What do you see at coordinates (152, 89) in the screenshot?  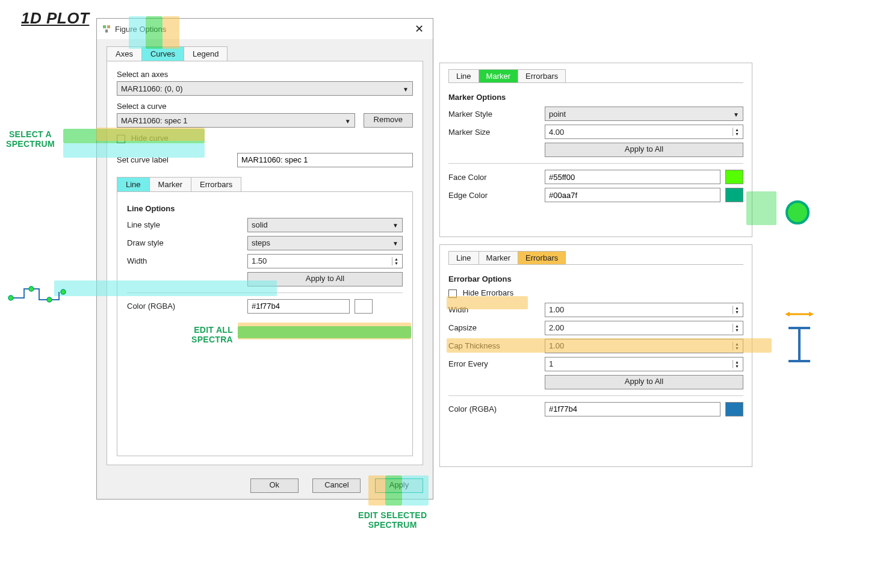 I see `select-axes-value: MAR11060: (0, 0)` at bounding box center [152, 89].